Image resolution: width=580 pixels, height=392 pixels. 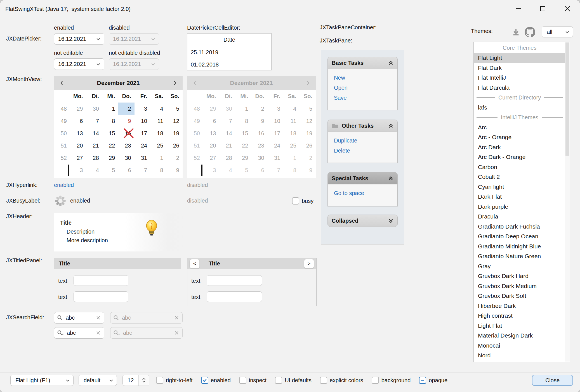 What do you see at coordinates (126, 133) in the screenshot?
I see `day-cell: 16` at bounding box center [126, 133].